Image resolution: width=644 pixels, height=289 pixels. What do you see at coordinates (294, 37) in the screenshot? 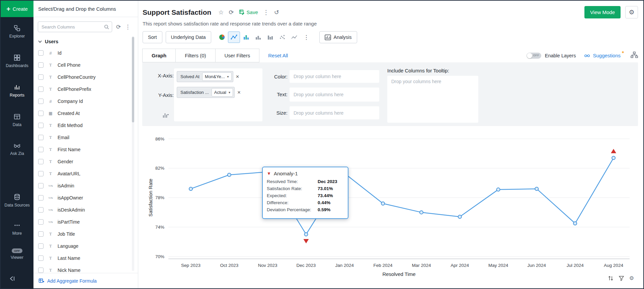
I see `combo-chart-type-button` at bounding box center [294, 37].